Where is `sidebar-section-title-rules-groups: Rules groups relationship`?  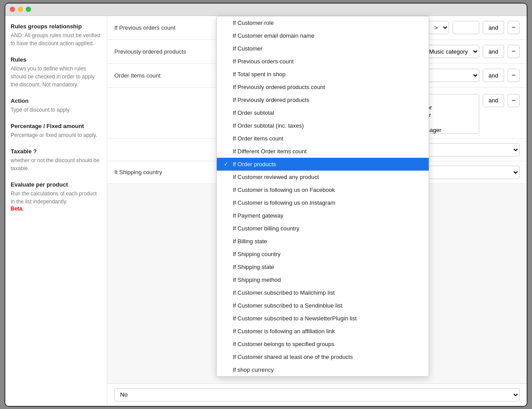
sidebar-section-title-rules-groups: Rules groups relationship is located at coordinates (56, 27).